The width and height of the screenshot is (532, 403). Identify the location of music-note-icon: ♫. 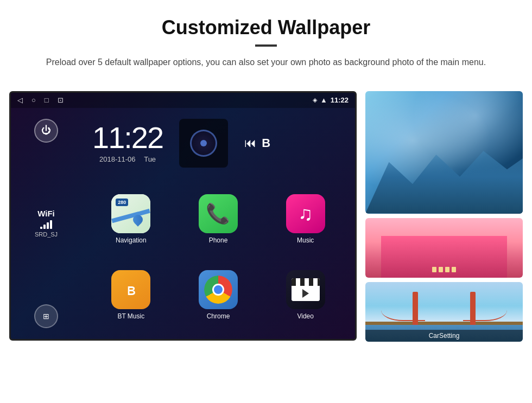
(305, 214).